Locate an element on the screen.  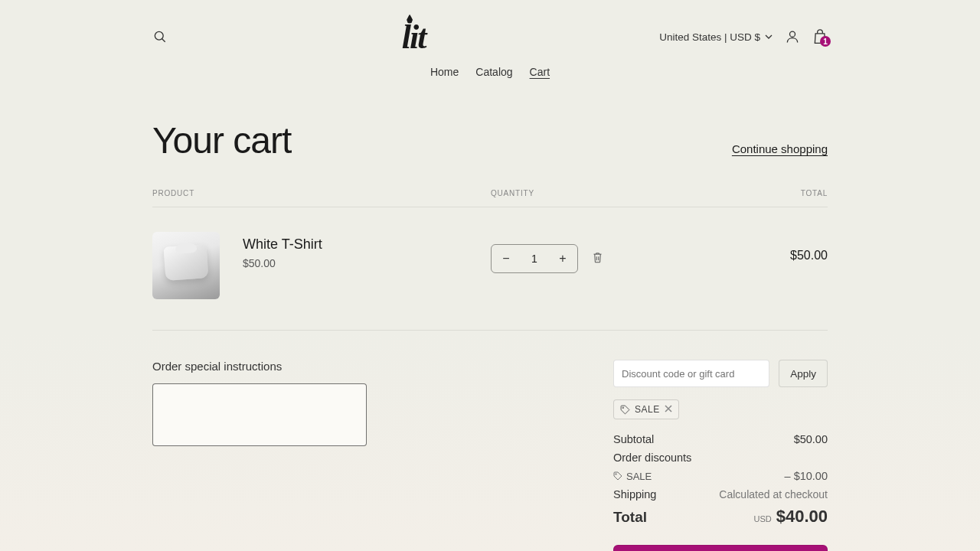
remove-item-button is located at coordinates (597, 259).